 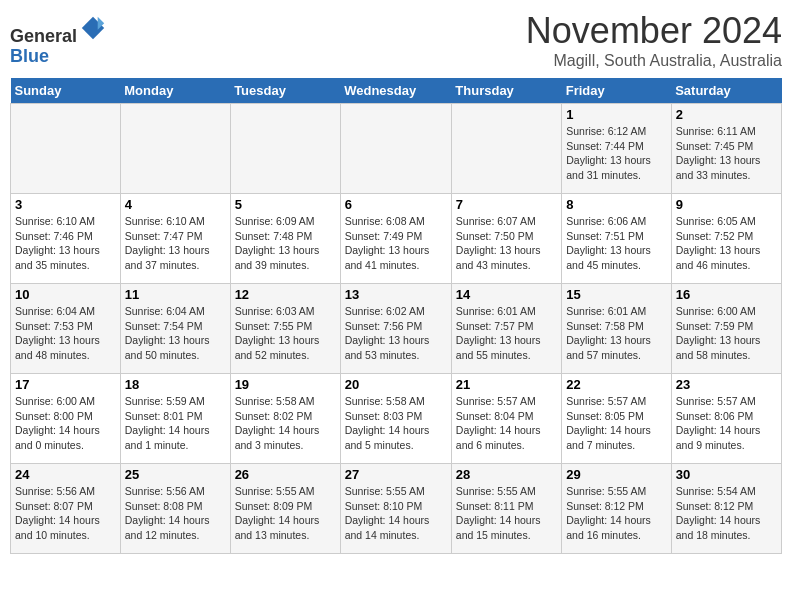 What do you see at coordinates (30, 56) in the screenshot?
I see `logo-blue: Blue` at bounding box center [30, 56].